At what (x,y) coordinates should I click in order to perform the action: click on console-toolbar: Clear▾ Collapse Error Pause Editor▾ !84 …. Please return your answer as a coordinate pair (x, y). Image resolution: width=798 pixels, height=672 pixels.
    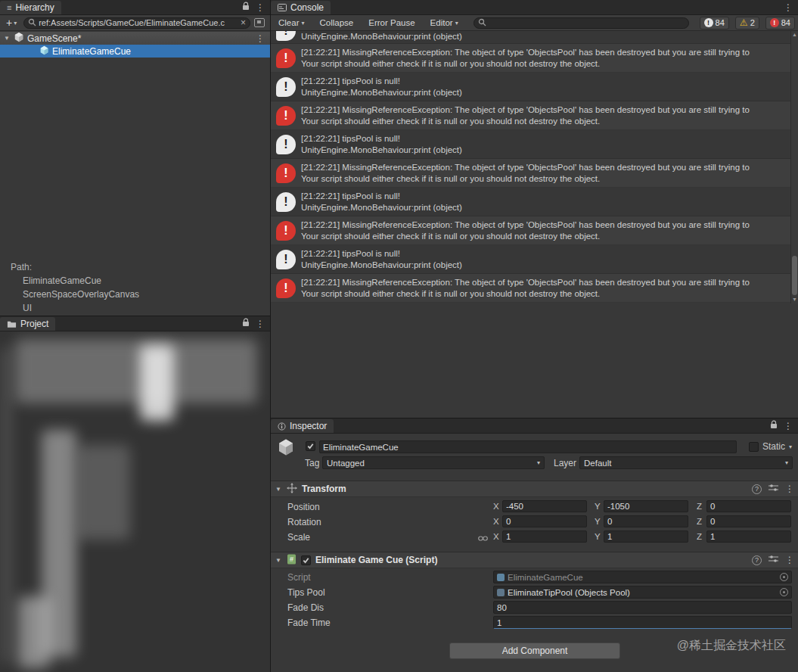
    Looking at the image, I should click on (534, 23).